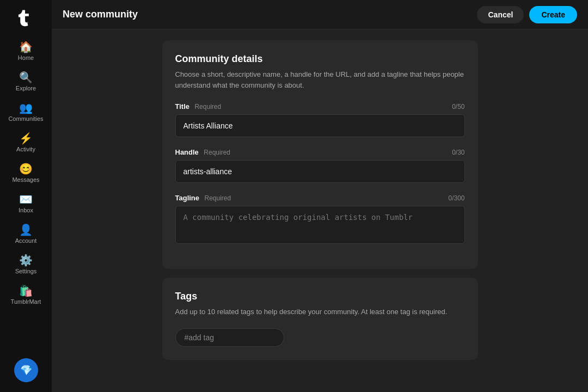 This screenshot has height=392, width=588. I want to click on sidebar-item-communities: 👥 Communities, so click(26, 112).